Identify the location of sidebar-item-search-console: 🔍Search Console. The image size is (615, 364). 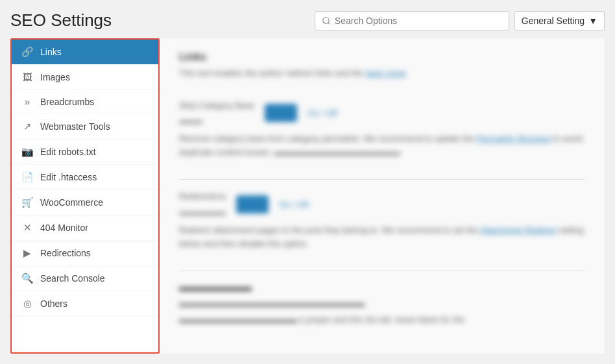
(85, 279).